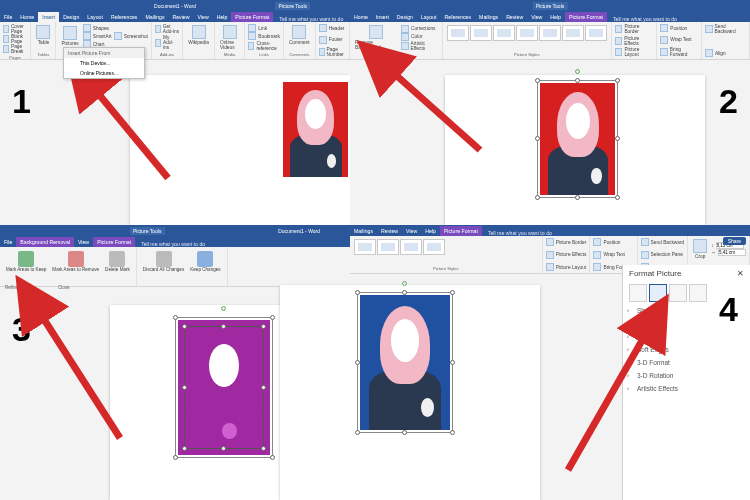 This screenshot has height=500, width=750. Describe the element at coordinates (578, 139) in the screenshot. I see `inserted-photo-selected` at that location.